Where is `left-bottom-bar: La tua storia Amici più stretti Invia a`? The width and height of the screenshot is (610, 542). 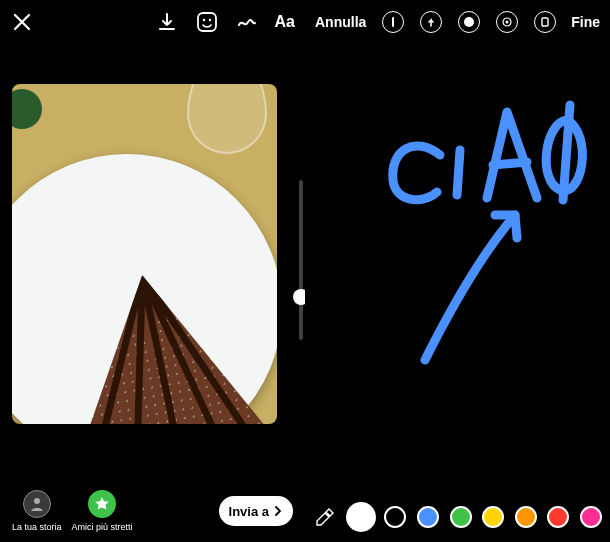 left-bottom-bar: La tua storia Amici più stretti Invia a is located at coordinates (152, 511).